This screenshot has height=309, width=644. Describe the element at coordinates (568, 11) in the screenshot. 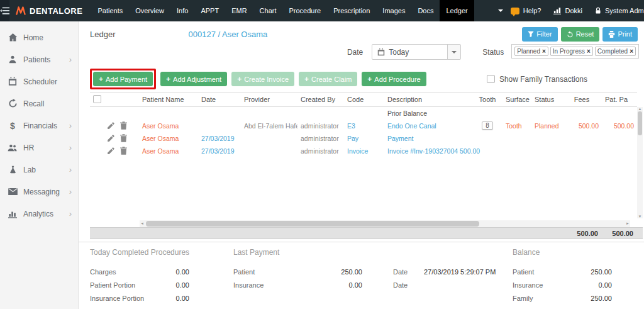

I see `clinic-selector: Dokki` at that location.